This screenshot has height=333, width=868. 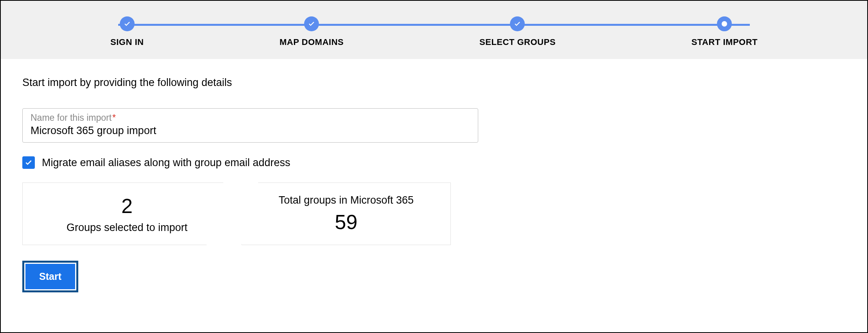 I want to click on groups-selected-count: 2, so click(x=127, y=206).